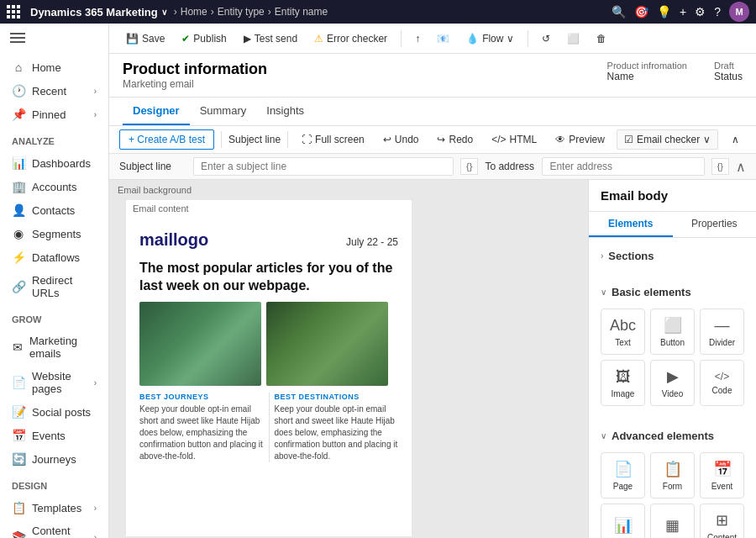 The width and height of the screenshot is (756, 538). I want to click on sidebar-item-events: 📅 Events, so click(54, 435).